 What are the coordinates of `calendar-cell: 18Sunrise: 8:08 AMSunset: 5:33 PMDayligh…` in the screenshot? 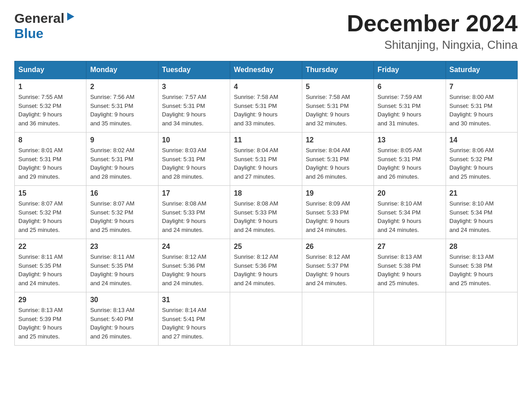 It's located at (266, 212).